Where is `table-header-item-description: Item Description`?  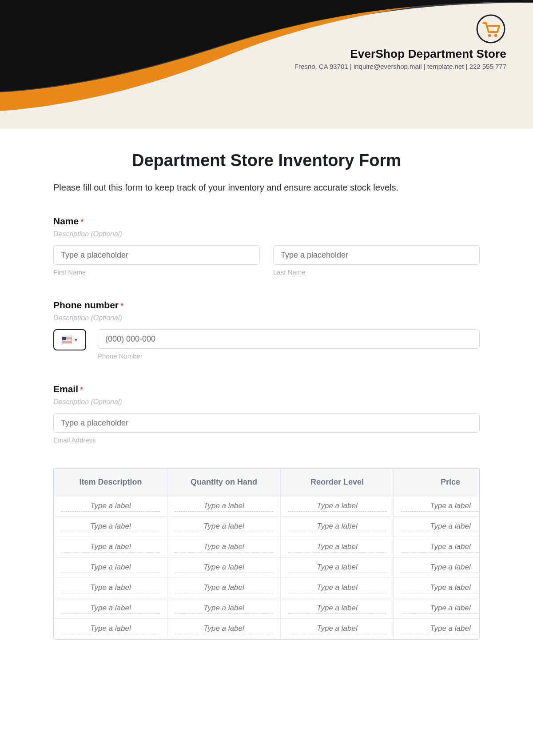
table-header-item-description: Item Description is located at coordinates (111, 482).